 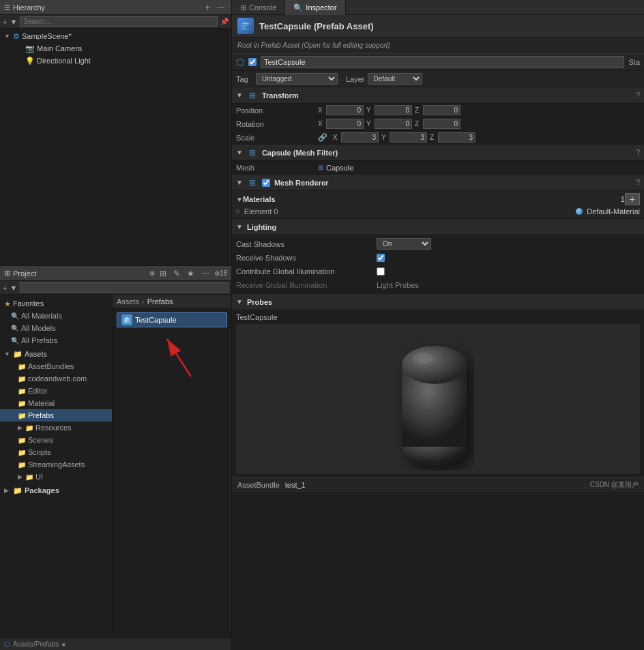 I want to click on favorites-label: Favorites, so click(x=29, y=304).